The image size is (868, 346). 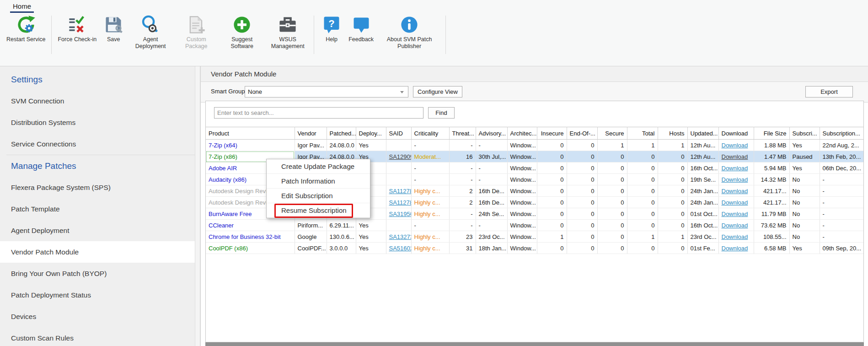 What do you see at coordinates (150, 32) in the screenshot?
I see `agent-deployment-button: Agent Deployment` at bounding box center [150, 32].